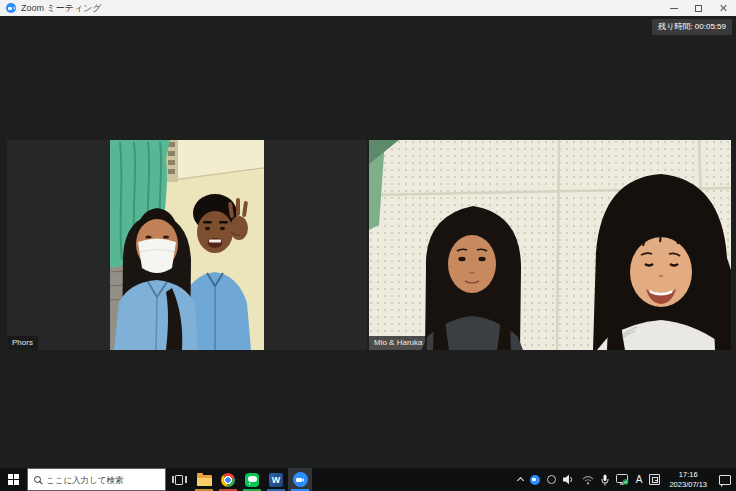  Describe the element at coordinates (187, 245) in the screenshot. I see `video-feed-phors` at that location.